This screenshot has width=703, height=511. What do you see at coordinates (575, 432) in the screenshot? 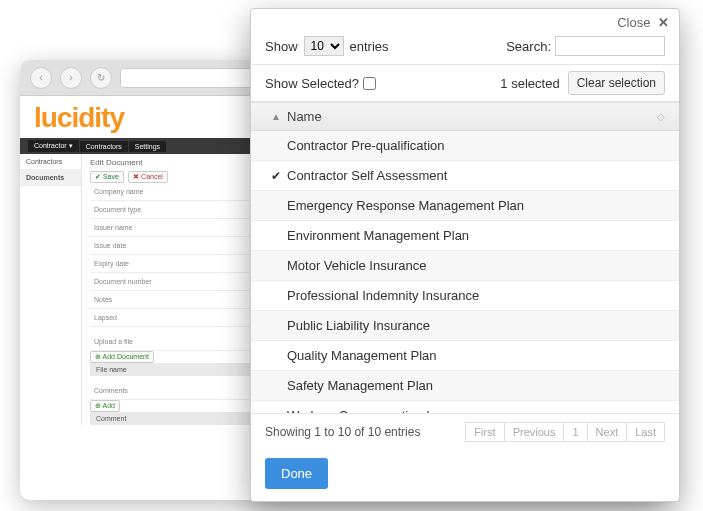
I see `pager-page-1: 1` at bounding box center [575, 432].